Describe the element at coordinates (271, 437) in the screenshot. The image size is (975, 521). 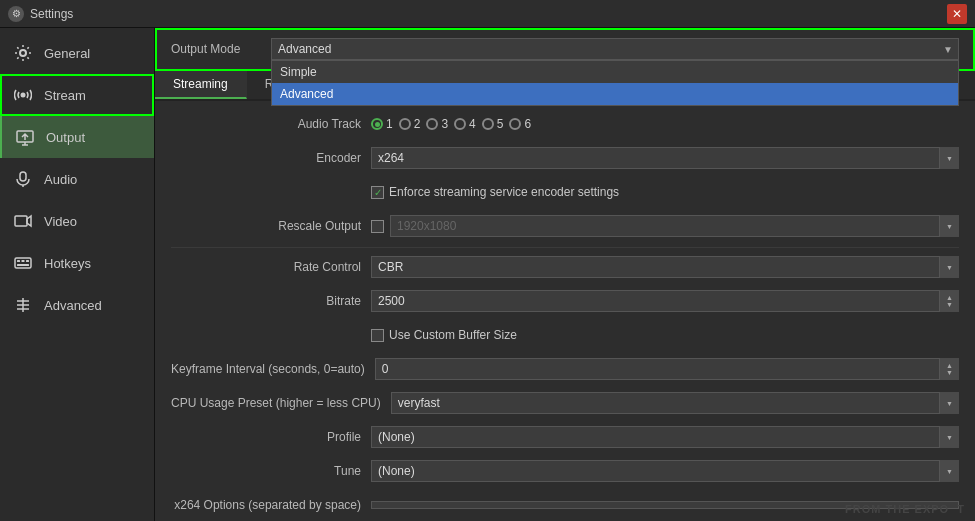
I see `profile-row-label: Profile` at that location.